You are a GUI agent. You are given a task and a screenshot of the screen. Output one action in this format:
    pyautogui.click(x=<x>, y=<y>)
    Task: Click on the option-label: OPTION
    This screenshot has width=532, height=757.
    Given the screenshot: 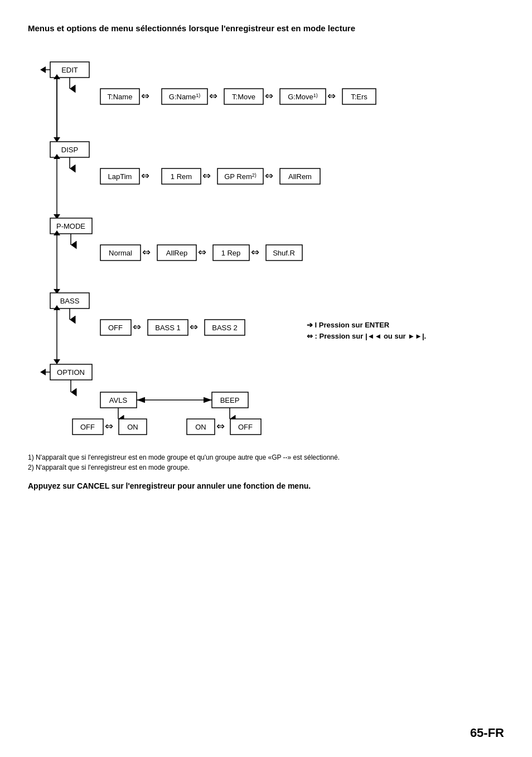 What is the action you would take?
    pyautogui.click(x=71, y=373)
    